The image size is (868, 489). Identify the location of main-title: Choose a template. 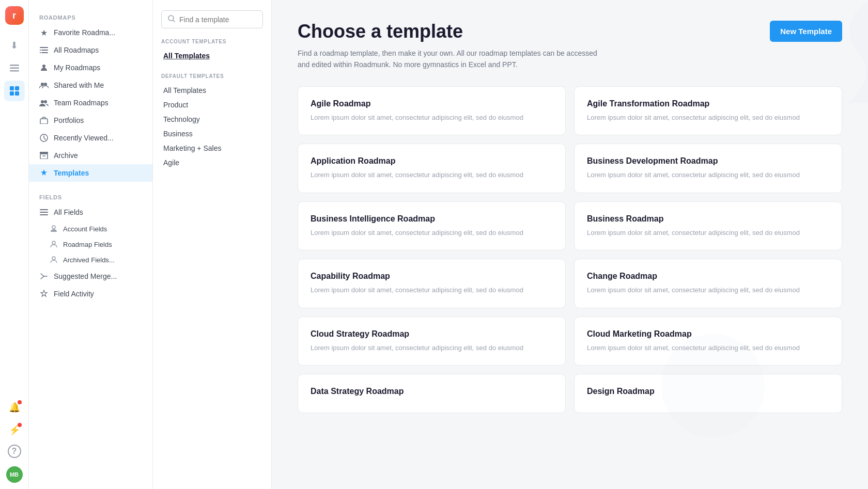
(453, 31).